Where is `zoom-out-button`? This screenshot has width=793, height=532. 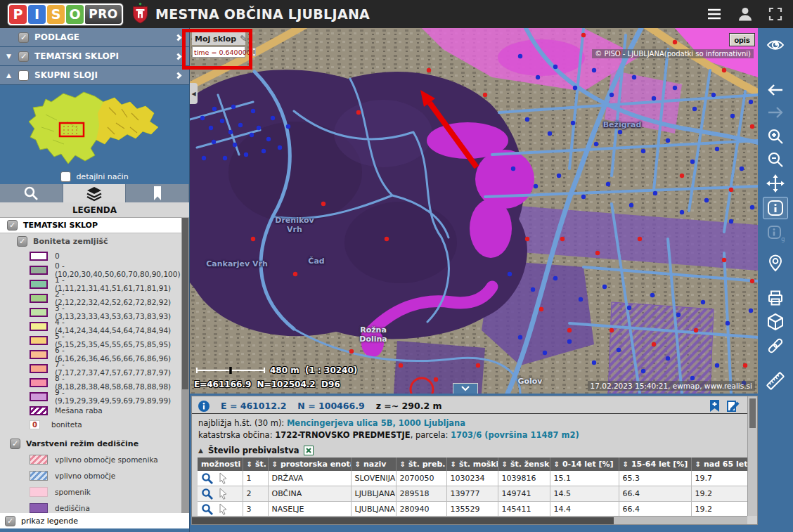 zoom-out-button is located at coordinates (775, 160).